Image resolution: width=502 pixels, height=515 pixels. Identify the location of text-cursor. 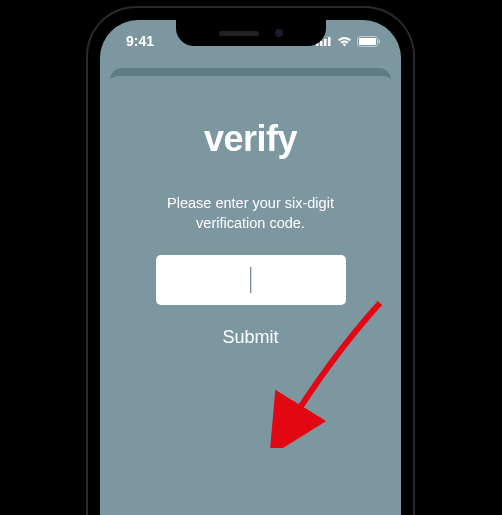
(251, 280).